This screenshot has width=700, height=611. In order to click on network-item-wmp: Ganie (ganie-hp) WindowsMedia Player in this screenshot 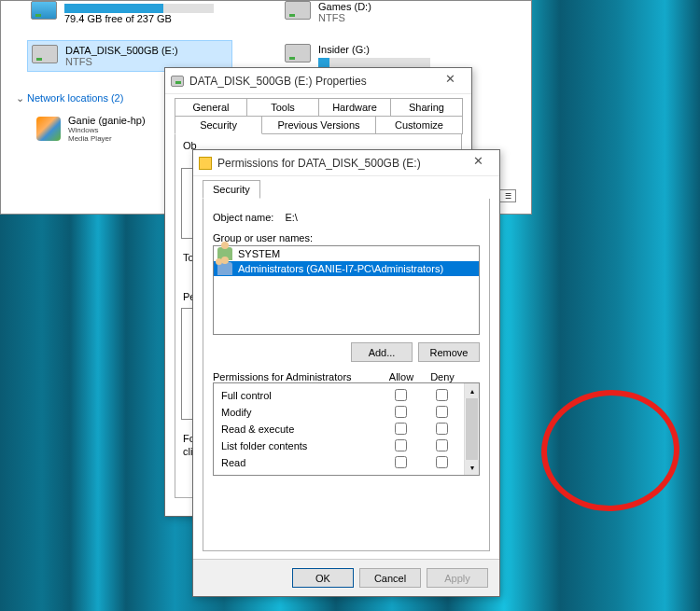, I will do `click(91, 129)`.